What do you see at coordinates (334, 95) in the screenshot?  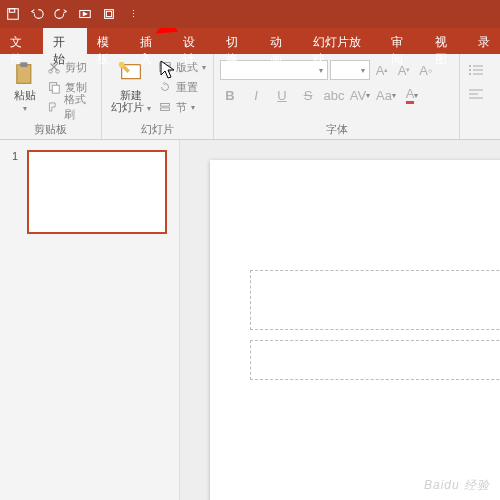 I see `text-shadow-button: abc` at bounding box center [334, 95].